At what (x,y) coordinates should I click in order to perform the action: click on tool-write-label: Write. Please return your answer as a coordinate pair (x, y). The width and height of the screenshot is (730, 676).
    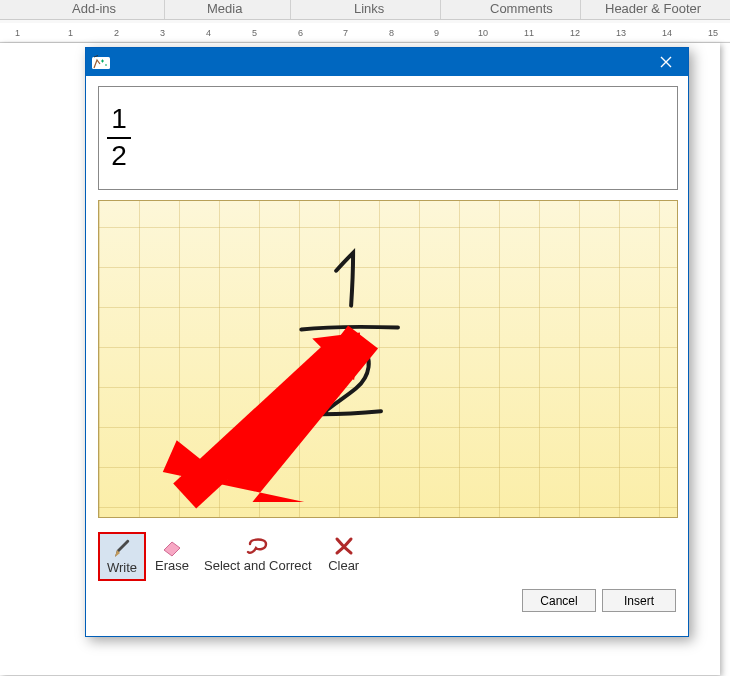
    Looking at the image, I should click on (122, 568).